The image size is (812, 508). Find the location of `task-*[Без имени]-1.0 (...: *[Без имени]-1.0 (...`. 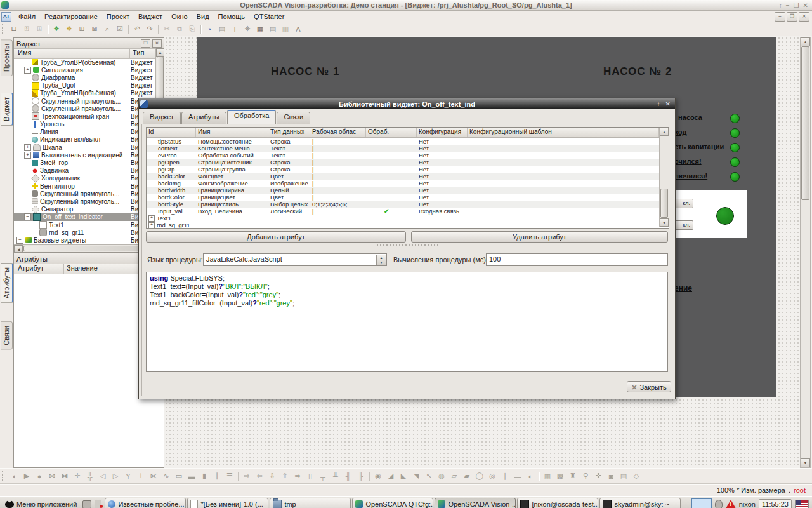

task-*[Без имени]-1.0 (...: *[Без имени]-1.0 (... is located at coordinates (228, 503).